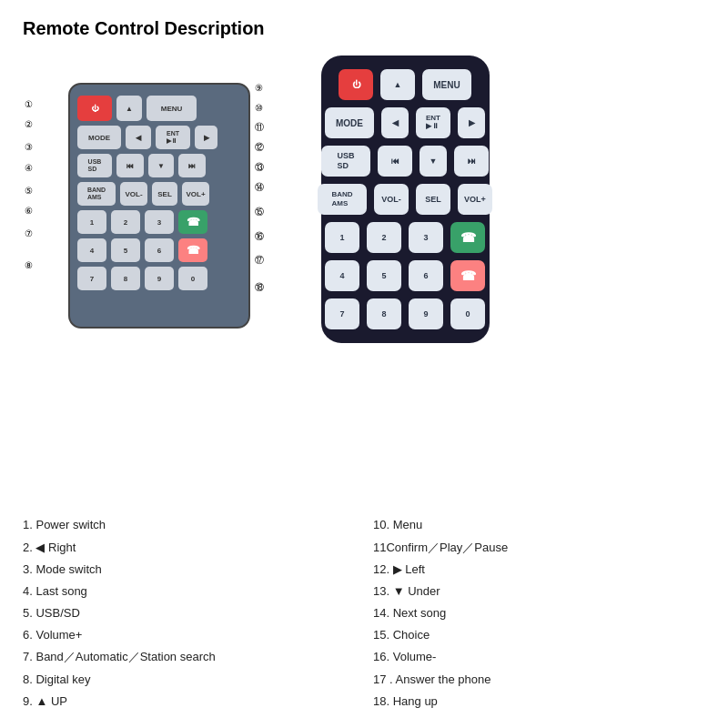  I want to click on d-up: ▲, so click(129, 108).